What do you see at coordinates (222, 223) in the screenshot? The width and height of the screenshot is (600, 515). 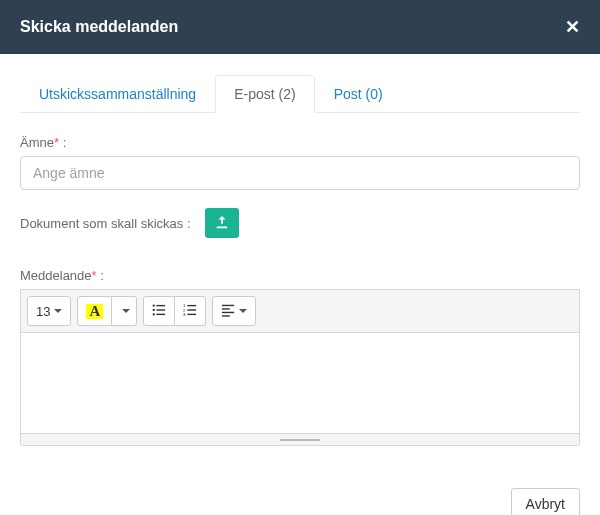 I see `upload-button` at bounding box center [222, 223].